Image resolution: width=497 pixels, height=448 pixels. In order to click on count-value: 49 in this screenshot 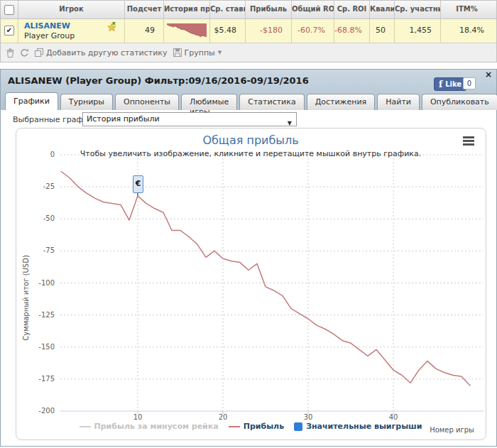, I will do `click(145, 31)`.